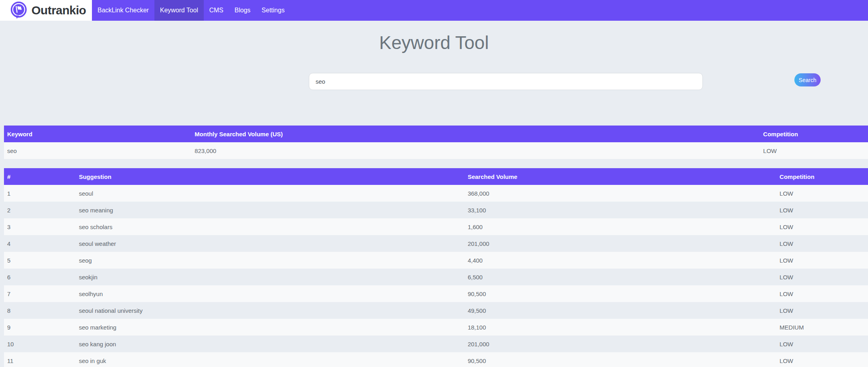 This screenshot has width=868, height=367. Describe the element at coordinates (40, 243) in the screenshot. I see `table-cell: 4` at that location.